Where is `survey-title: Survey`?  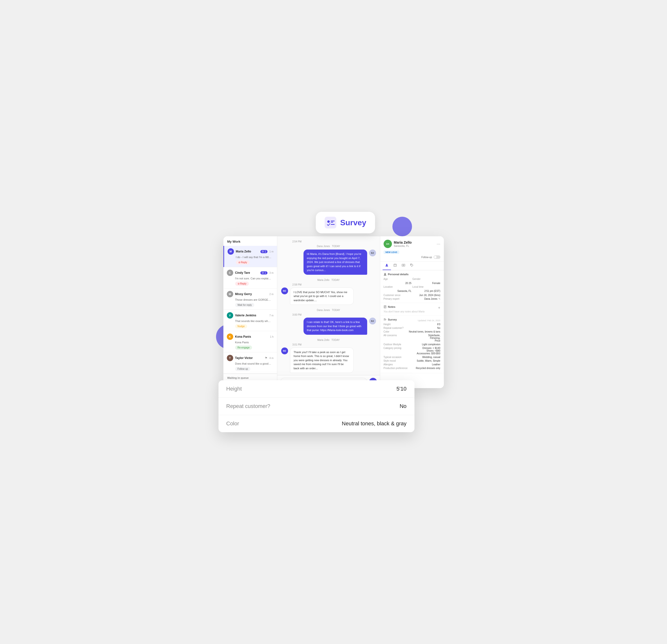 survey-title: Survey is located at coordinates (390, 320).